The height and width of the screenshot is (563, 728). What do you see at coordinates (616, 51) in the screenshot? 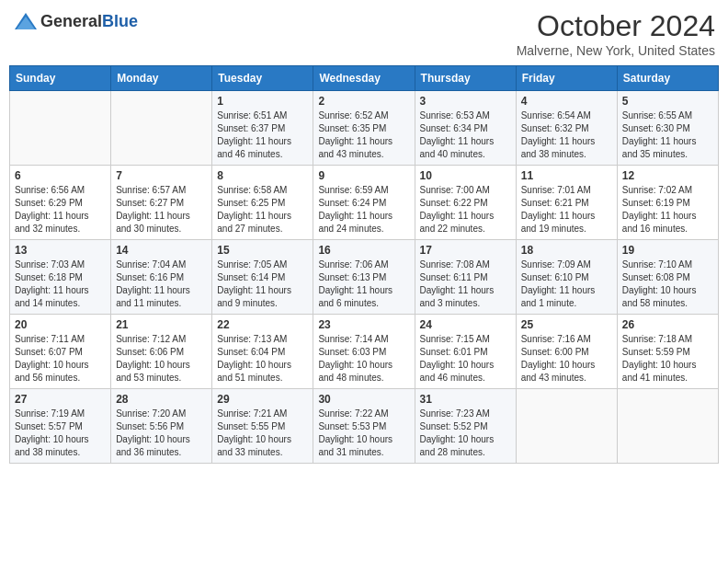
I see `location-text: Malverne, New York, United States` at bounding box center [616, 51].